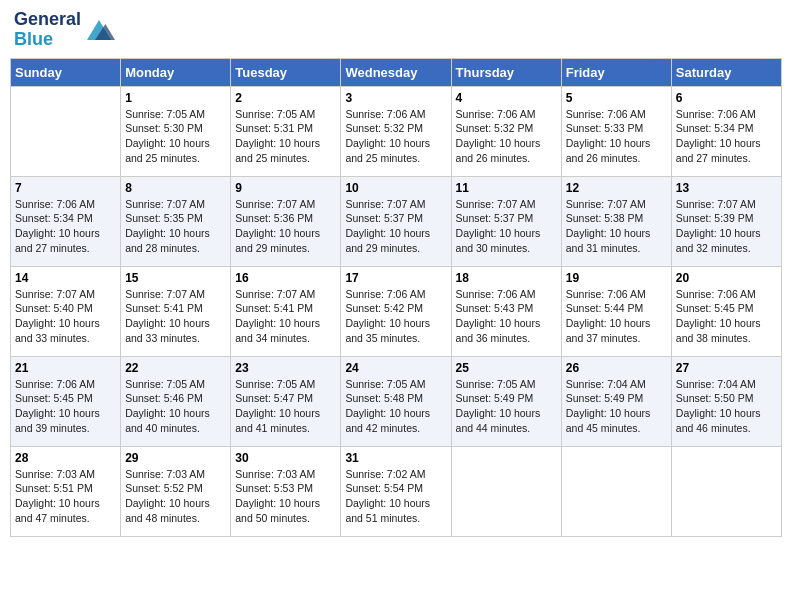 This screenshot has width=792, height=612. What do you see at coordinates (726, 131) in the screenshot?
I see `calendar-cell: 6 Sunrise: 7:06 AM Sunset: 5:34 PM Dayli…` at bounding box center [726, 131].